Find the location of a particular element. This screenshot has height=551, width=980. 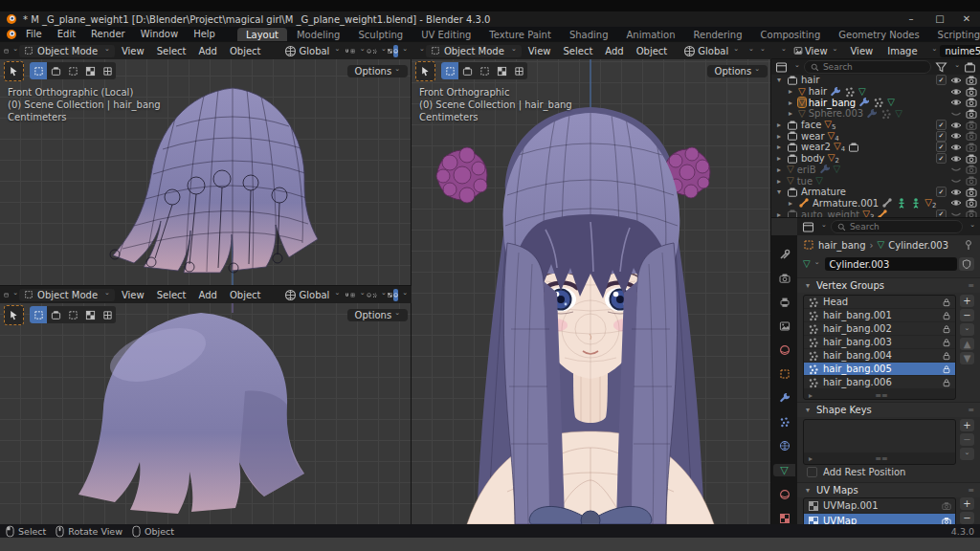

menu-edit: Edit is located at coordinates (67, 34).